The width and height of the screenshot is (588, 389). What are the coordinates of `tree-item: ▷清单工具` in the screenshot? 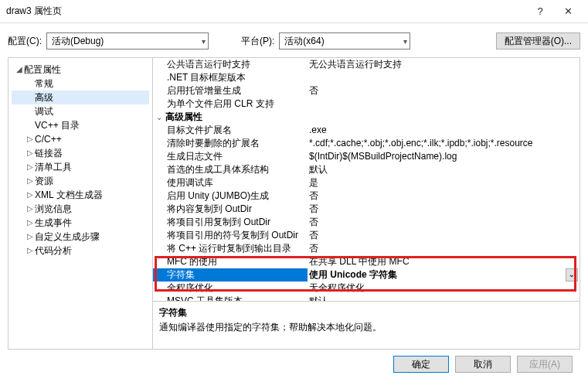 It's located at (80, 167).